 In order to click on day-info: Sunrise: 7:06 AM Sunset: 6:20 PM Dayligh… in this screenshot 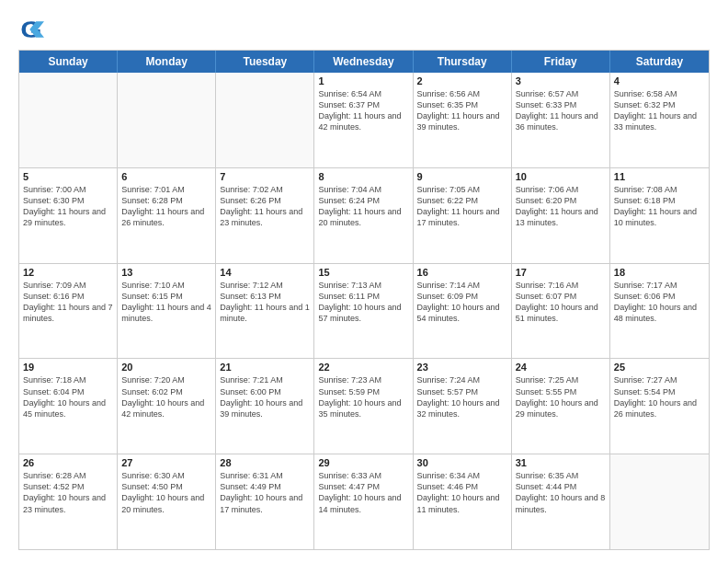, I will do `click(561, 206)`.